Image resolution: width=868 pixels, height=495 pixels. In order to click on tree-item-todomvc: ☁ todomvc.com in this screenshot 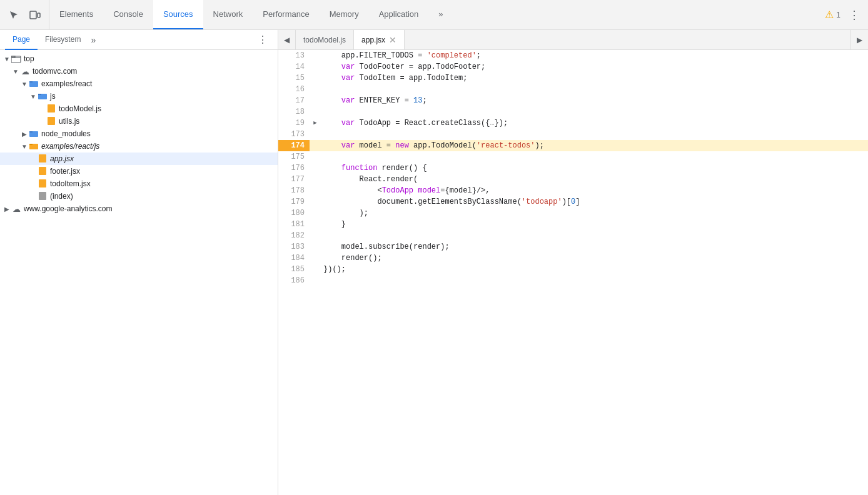, I will do `click(139, 71)`.